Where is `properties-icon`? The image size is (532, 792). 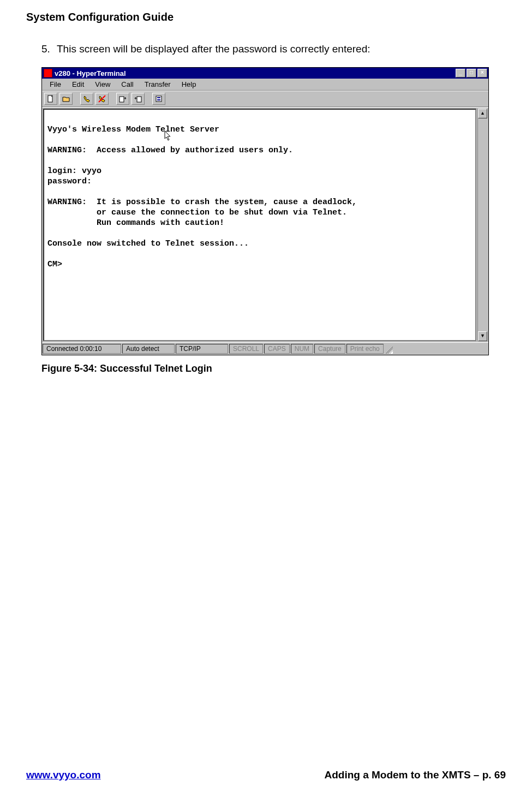 properties-icon is located at coordinates (159, 99).